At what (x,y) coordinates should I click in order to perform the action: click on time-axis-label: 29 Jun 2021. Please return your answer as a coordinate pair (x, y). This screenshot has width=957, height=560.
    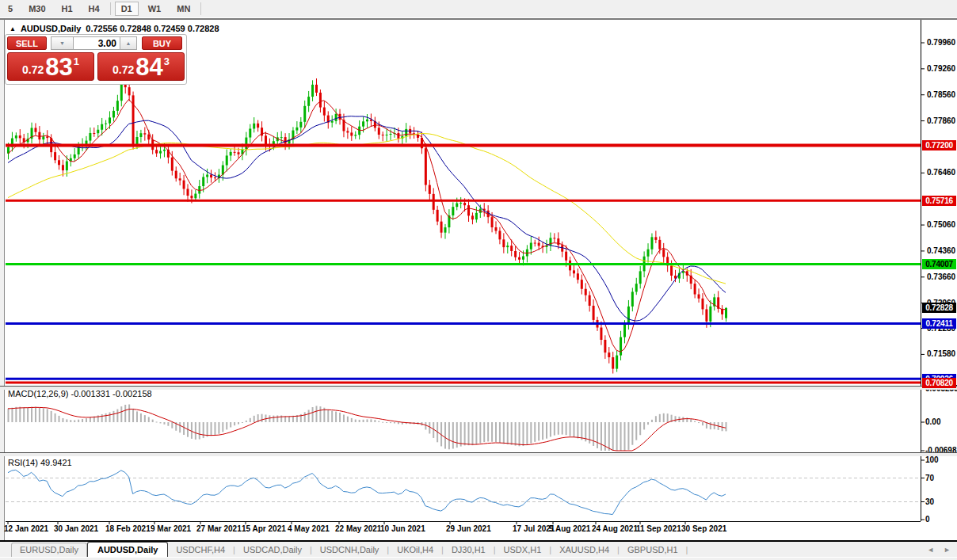
    Looking at the image, I should click on (469, 529).